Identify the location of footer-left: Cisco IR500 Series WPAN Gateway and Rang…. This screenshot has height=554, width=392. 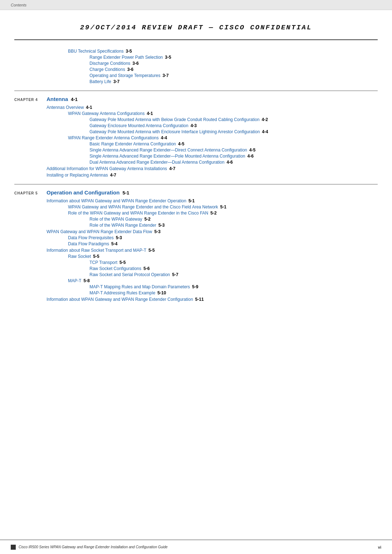
(89, 547).